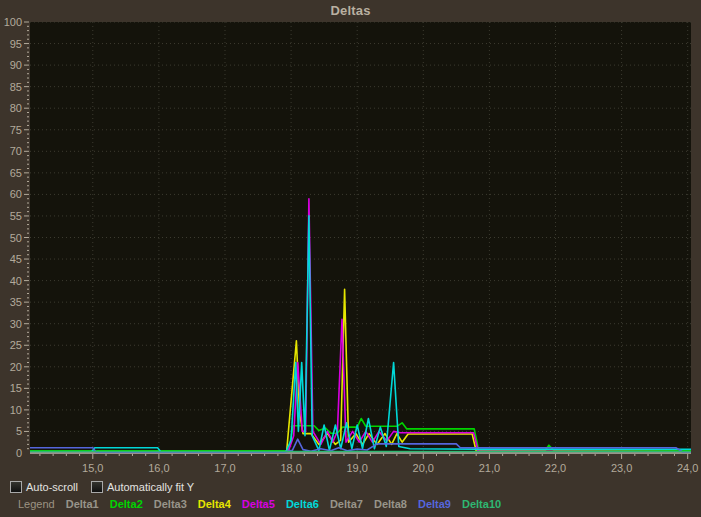 This screenshot has height=517, width=701. I want to click on y-tick-label: 5, so click(19, 431).